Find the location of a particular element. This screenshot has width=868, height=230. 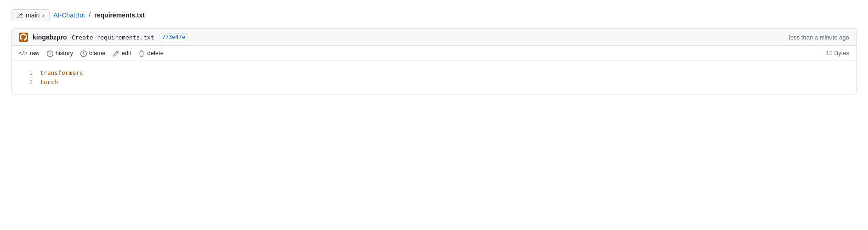

breadcrumb: ⎇ main ▾ AI-ChatBot / requirements.txt is located at coordinates (434, 15).